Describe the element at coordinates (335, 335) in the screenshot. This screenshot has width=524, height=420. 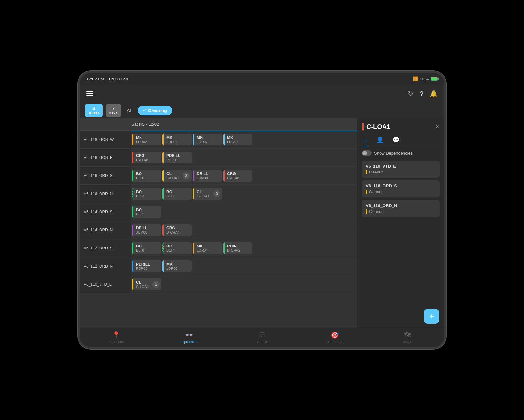
I see `nav-dashboard-icon: 🎯` at that location.